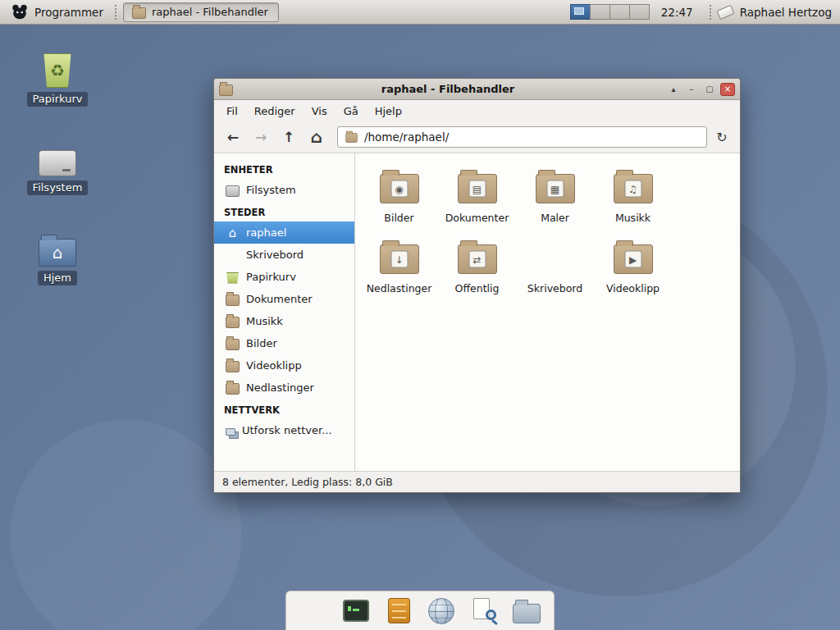  What do you see at coordinates (728, 89) in the screenshot?
I see `close-button: ×` at bounding box center [728, 89].